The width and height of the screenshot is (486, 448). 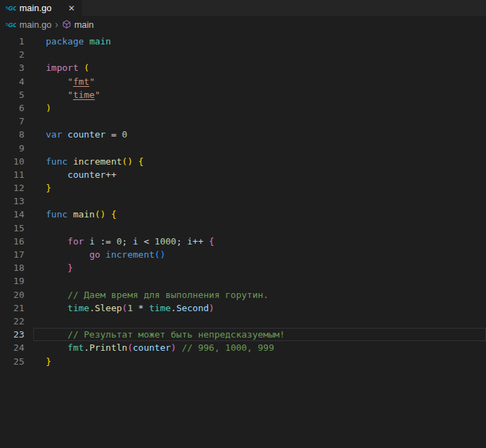 I want to click on code-line: 11 counter++, so click(x=243, y=175).